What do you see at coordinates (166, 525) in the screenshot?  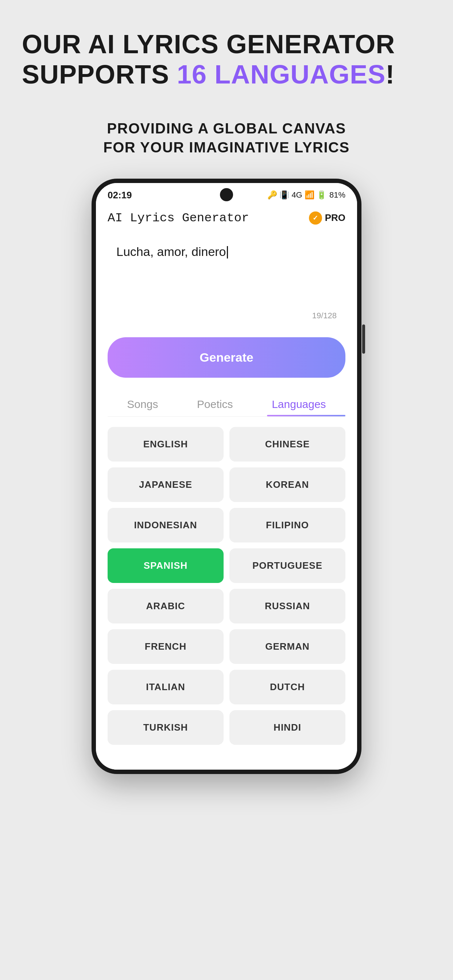 I see `lang-indonesian: INDONESIAN` at bounding box center [166, 525].